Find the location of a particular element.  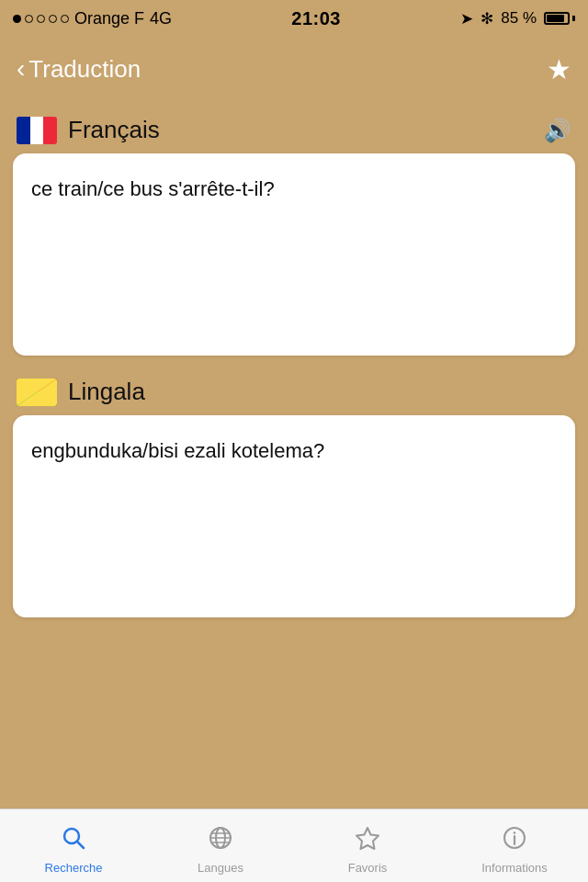

tab-recherche: Recherche is located at coordinates (74, 846).